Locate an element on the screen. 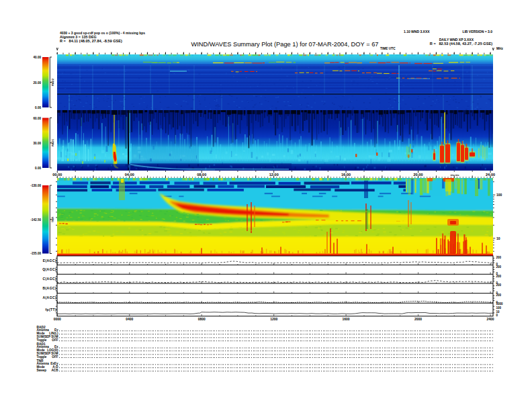  svg-text: DAILY WND XP 3.XXX is located at coordinates (457, 40).